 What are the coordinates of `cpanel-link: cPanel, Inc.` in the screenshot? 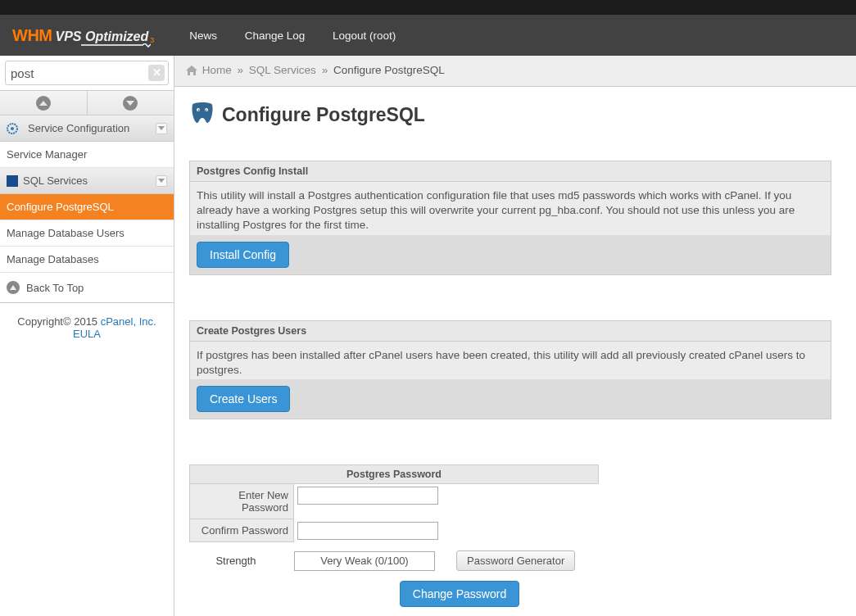 It's located at (129, 321).